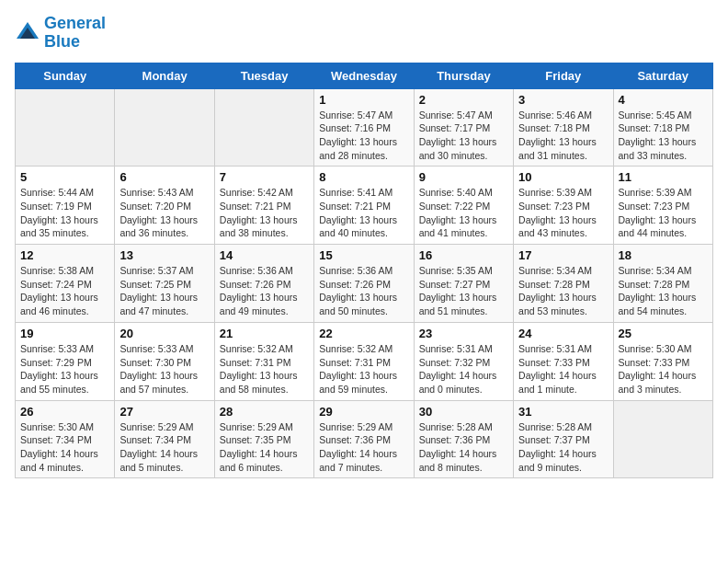 The height and width of the screenshot is (563, 728). What do you see at coordinates (663, 283) in the screenshot?
I see `calendar-cell: 18Sunrise: 5:34 AM Sunset: 7:28 PM Dayli…` at bounding box center [663, 283].